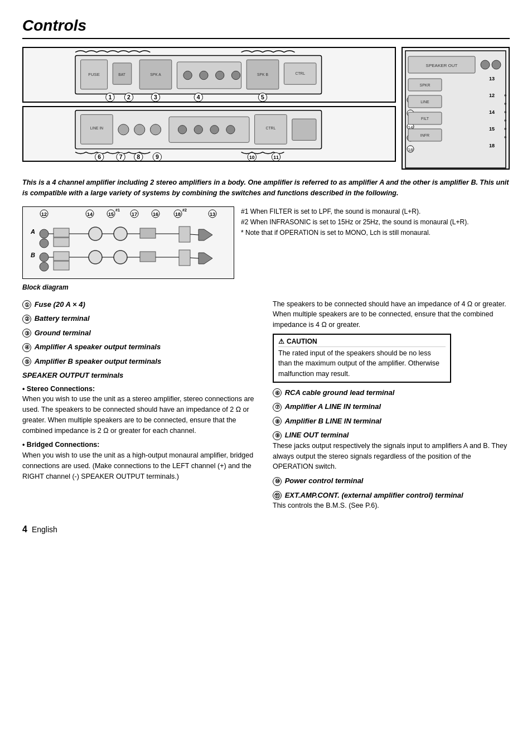 The image size is (532, 756). What do you see at coordinates (277, 495) in the screenshot?
I see `item-num-11: ⑪` at bounding box center [277, 495].